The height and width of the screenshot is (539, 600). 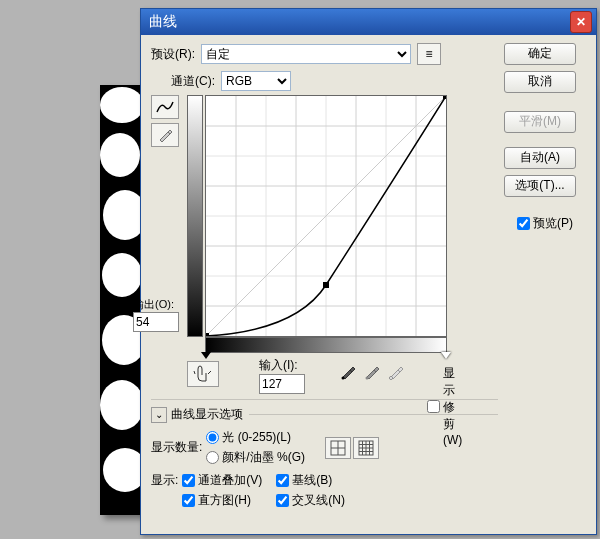 I want to click on highlight-slider, so click(x=446, y=356).